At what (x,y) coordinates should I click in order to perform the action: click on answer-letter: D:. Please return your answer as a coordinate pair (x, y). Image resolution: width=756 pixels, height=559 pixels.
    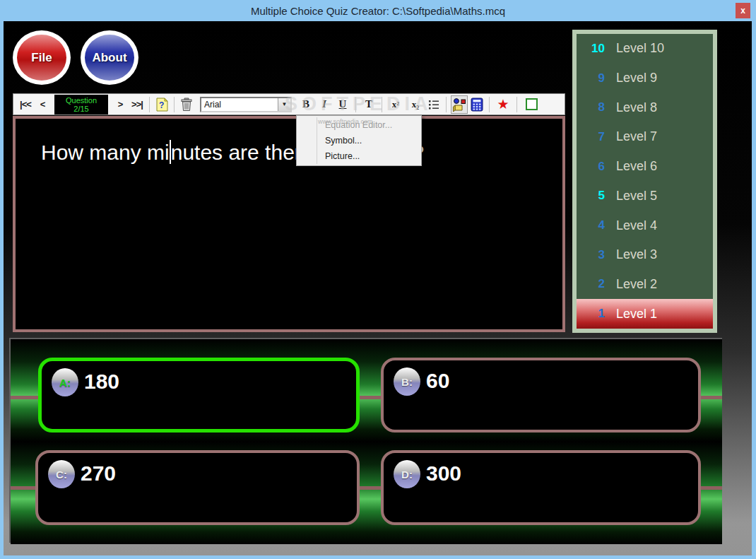
    Looking at the image, I should click on (407, 475).